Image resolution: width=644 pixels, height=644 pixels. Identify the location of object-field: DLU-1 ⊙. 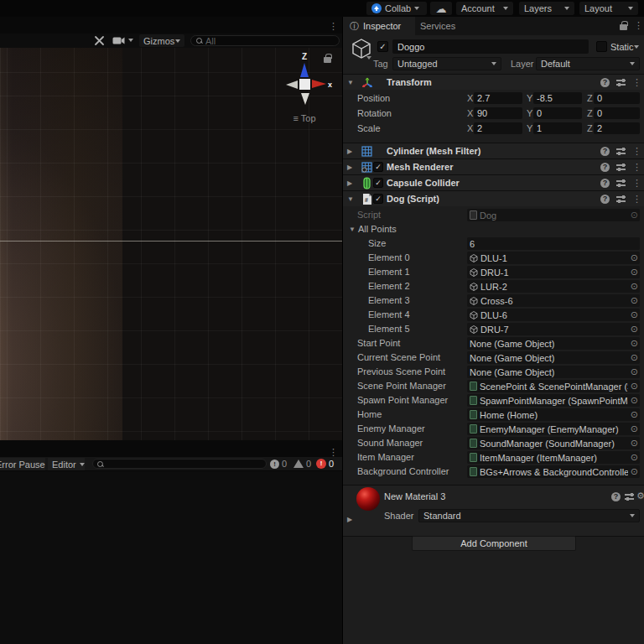
(553, 258).